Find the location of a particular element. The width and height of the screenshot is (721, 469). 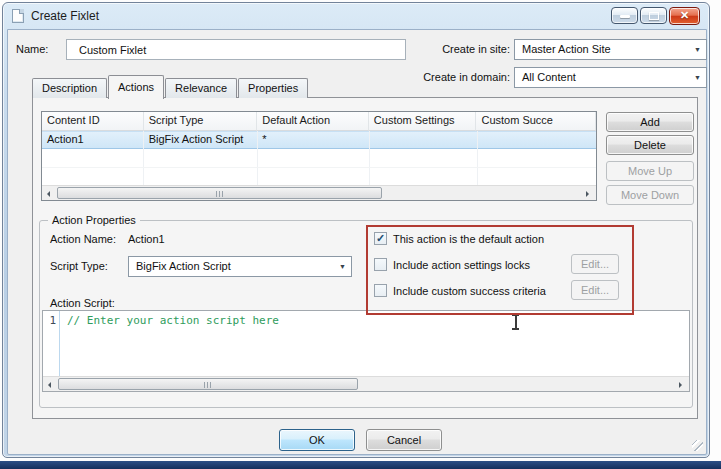

site-selected-value: Master Action Site is located at coordinates (566, 49).